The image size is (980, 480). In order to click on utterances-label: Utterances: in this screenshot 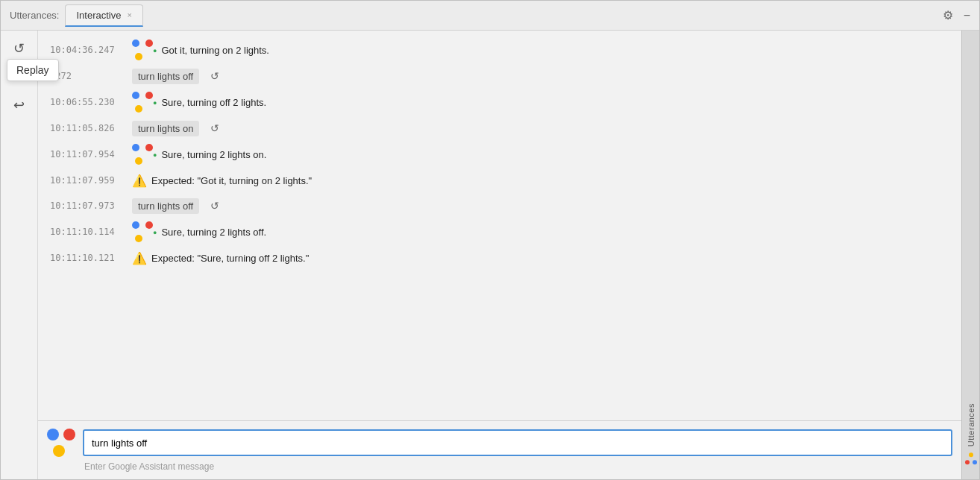, I will do `click(34, 15)`.